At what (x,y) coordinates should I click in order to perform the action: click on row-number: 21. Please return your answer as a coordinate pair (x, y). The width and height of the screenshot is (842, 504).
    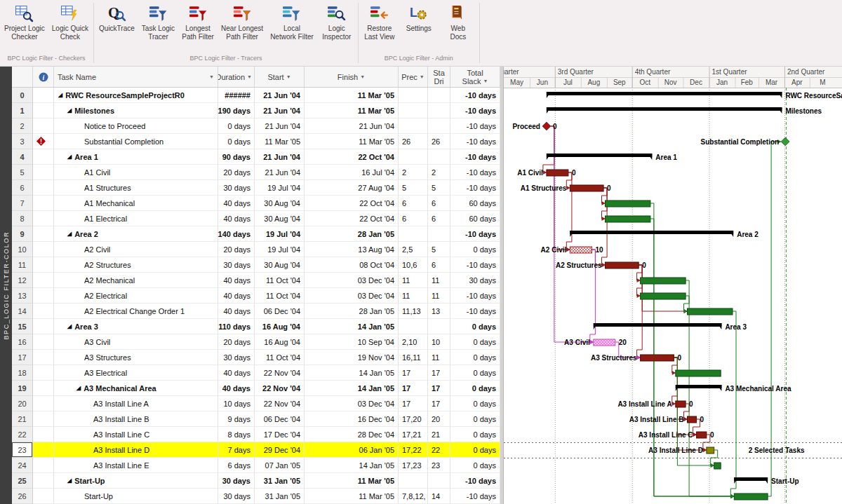
    Looking at the image, I should click on (22, 419).